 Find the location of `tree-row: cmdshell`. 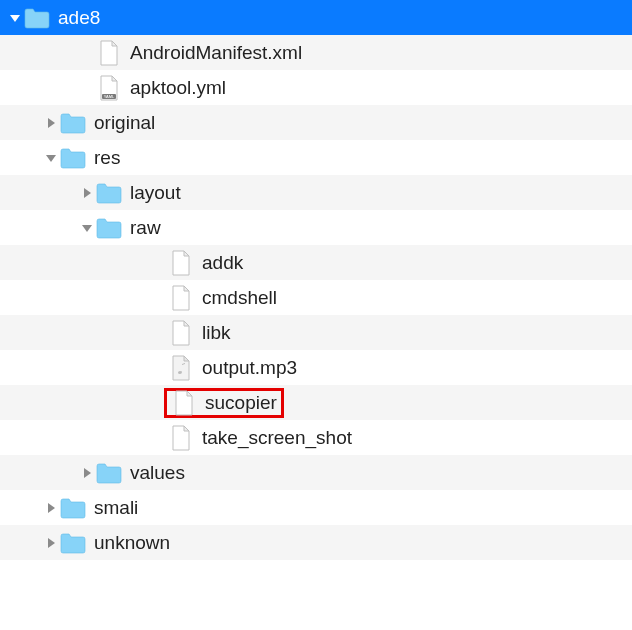

tree-row: cmdshell is located at coordinates (316, 298).